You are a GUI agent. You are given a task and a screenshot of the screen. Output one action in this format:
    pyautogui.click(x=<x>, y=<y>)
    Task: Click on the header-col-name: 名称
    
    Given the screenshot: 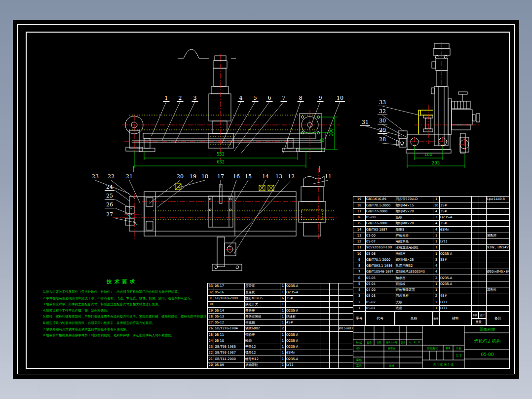 What is the action you would take?
    pyautogui.click(x=414, y=319)
    